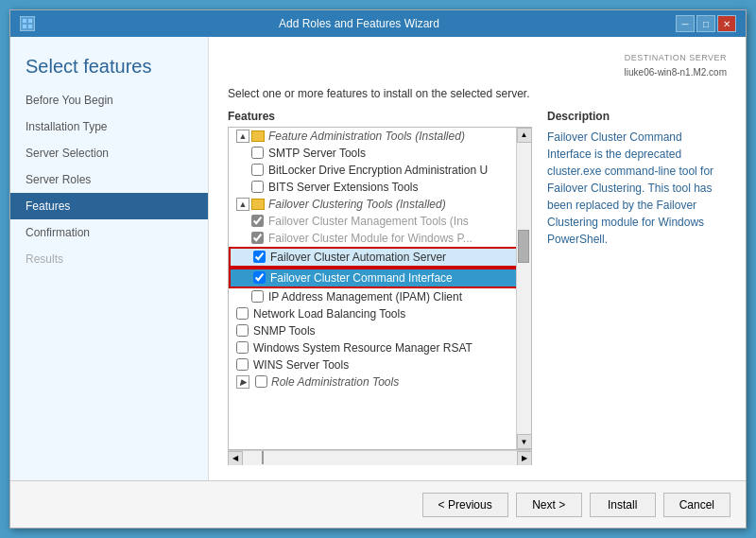 The image size is (756, 538). I want to click on list-item: Failover Cluster Module for Windows P..., so click(380, 238).